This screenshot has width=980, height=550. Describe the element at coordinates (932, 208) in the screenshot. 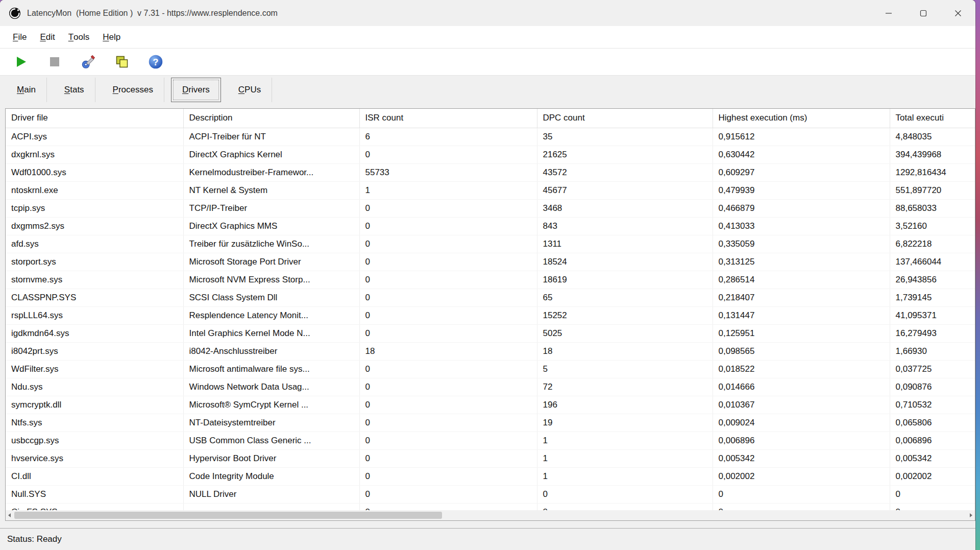

I see `cell-total-execution: 88,658033` at that location.